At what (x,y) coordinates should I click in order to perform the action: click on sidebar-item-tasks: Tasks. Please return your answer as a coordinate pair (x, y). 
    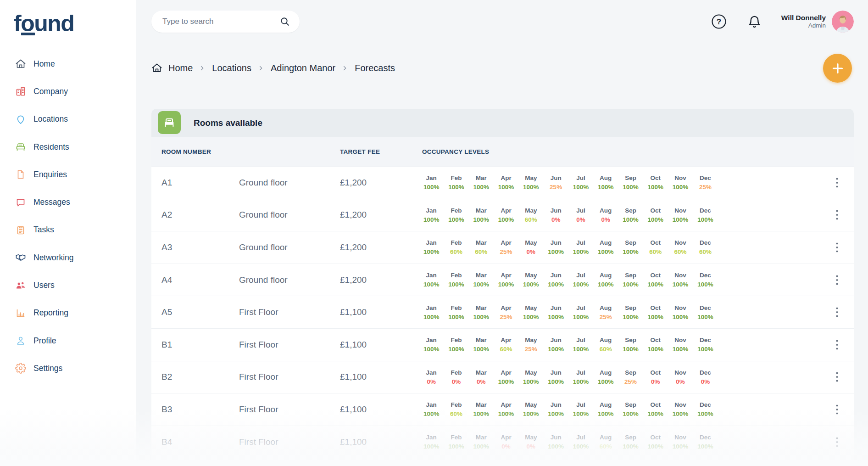
    Looking at the image, I should click on (68, 230).